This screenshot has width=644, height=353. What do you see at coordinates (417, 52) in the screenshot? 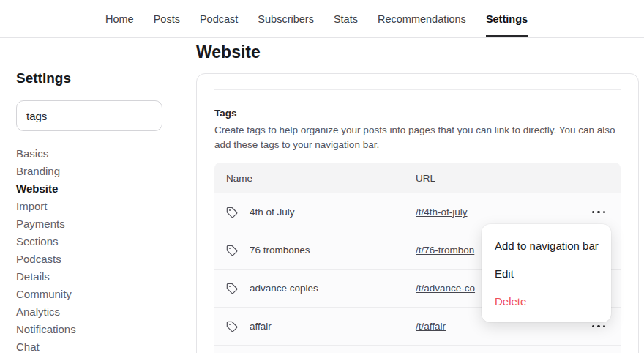
I see `page-title: Website` at bounding box center [417, 52].